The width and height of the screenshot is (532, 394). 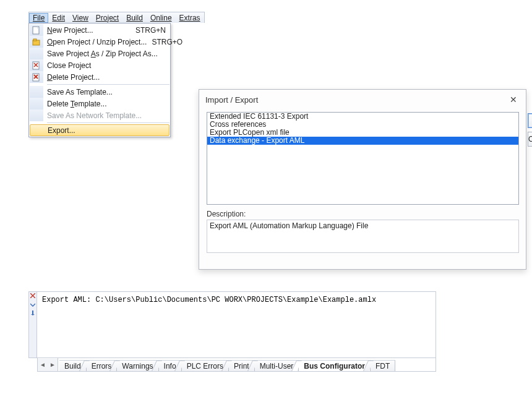 I want to click on menu-open-project: Open Project / Unzip Project... STRG+O, so click(x=100, y=42).